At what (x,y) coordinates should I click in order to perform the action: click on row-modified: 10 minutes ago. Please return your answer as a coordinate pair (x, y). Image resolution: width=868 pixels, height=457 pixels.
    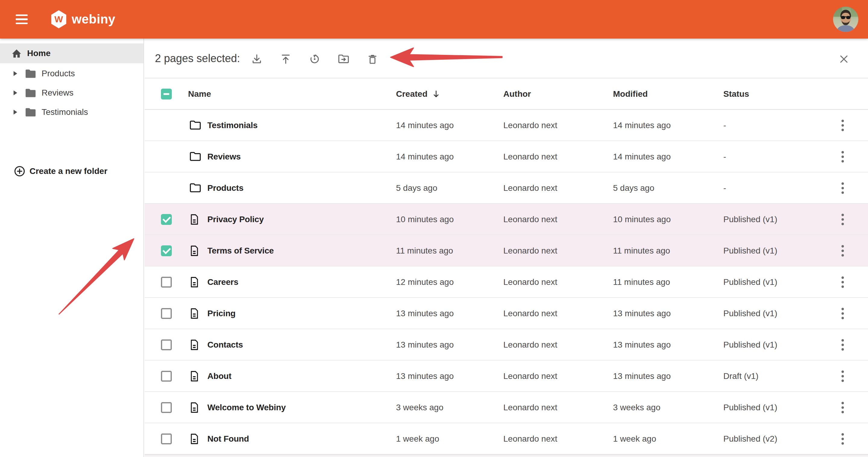
    Looking at the image, I should click on (642, 220).